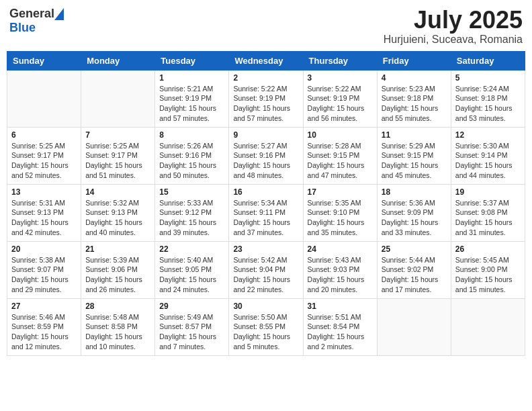  What do you see at coordinates (414, 192) in the screenshot?
I see `day-number: 18` at bounding box center [414, 192].